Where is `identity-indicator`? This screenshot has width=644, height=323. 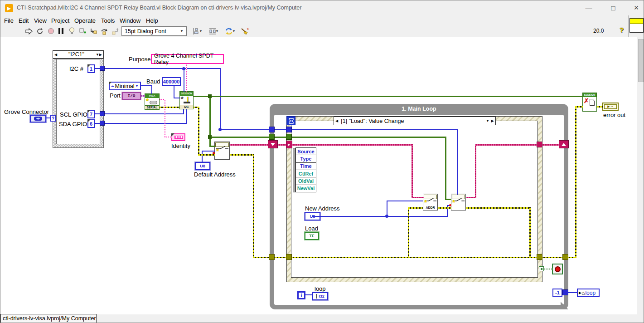
identity-indicator is located at coordinates (179, 137).